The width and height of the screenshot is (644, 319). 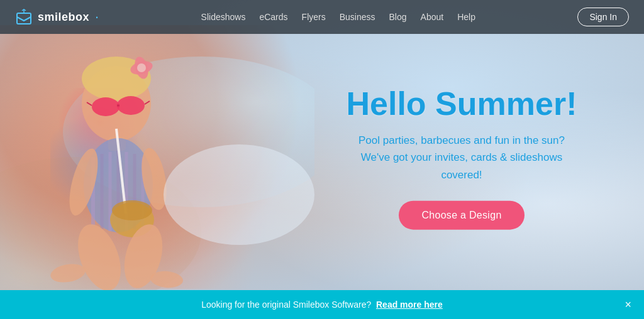 I want to click on nav-item-flyers: Flyers, so click(x=314, y=17).